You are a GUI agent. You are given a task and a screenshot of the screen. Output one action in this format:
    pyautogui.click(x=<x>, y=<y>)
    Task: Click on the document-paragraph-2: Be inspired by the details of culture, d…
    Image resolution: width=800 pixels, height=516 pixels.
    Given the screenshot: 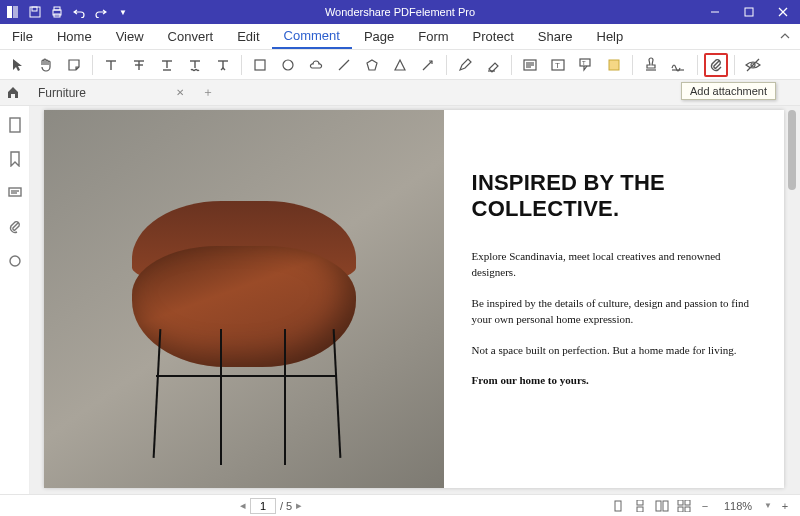 What is the action you would take?
    pyautogui.click(x=613, y=312)
    